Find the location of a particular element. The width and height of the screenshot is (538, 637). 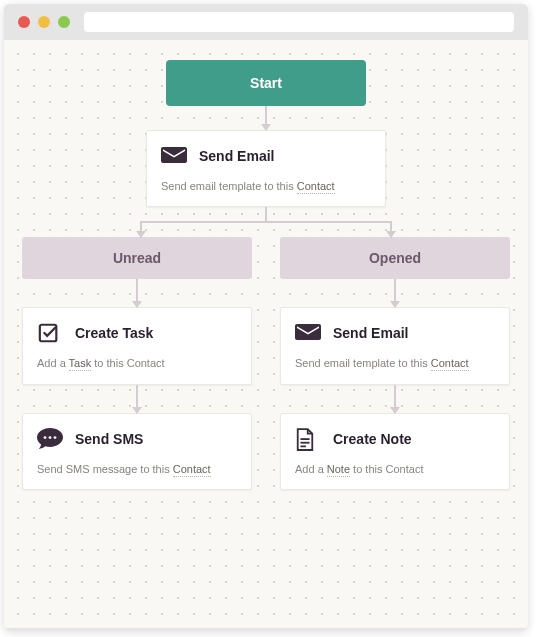

send-email-node-2: Send Email Send email template to this C… is located at coordinates (395, 346).